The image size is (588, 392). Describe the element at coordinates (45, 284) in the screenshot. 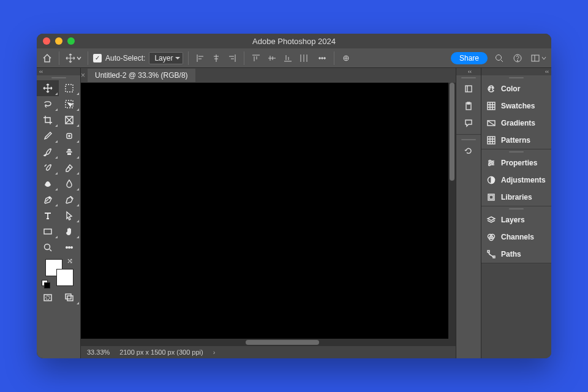

I see `default-colors-icon` at that location.